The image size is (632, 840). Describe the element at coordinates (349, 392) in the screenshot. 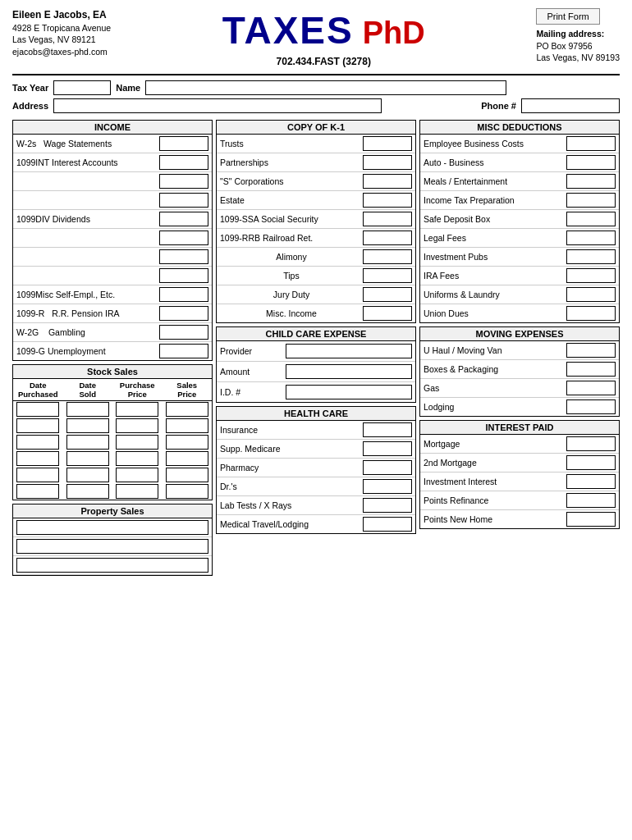

I see `cc-id-input` at that location.